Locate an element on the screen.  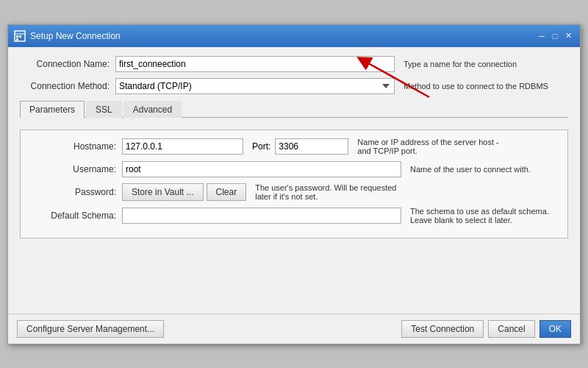
hostname-row: Hostname: Port: Name or IP address of th… is located at coordinates (294, 146).